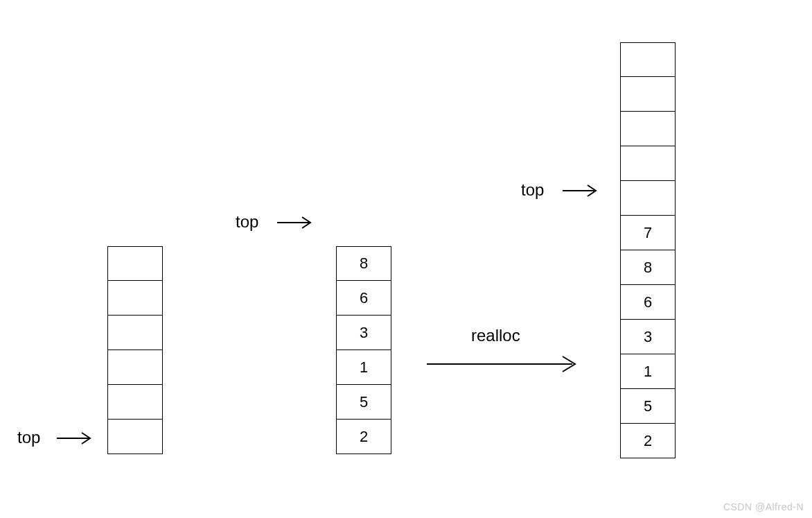 This screenshot has width=812, height=518. Describe the element at coordinates (532, 190) in the screenshot. I see `top-label-3: top` at that location.